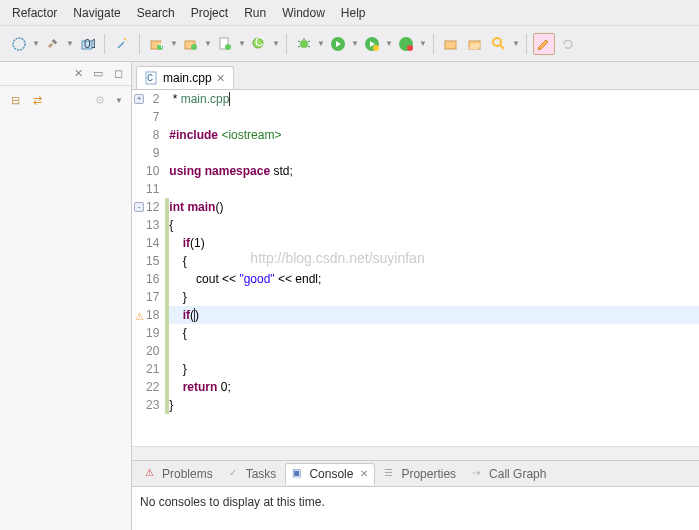 The image size is (699, 530). What do you see at coordinates (416, 474) in the screenshot?
I see `bottom-tabs: ⚠Problems✓Tasks▣Console✕☰Properties⇢Call…` at bounding box center [416, 474].